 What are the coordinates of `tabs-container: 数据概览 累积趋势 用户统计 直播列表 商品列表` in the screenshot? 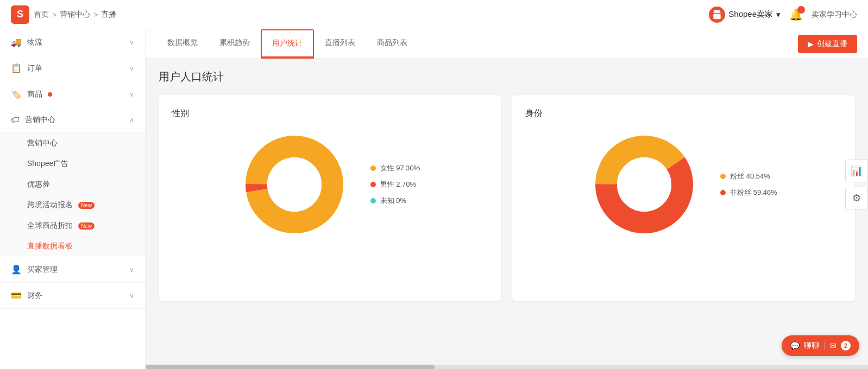 It's located at (287, 43).